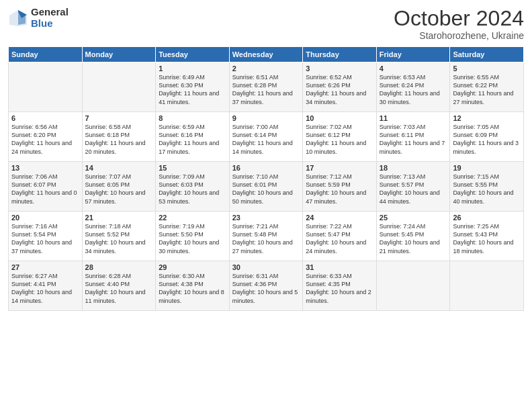 The image size is (532, 411). What do you see at coordinates (119, 137) in the screenshot?
I see `calendar-cell: 7Sunrise: 6:58 AM Sunset: 6:18 PM Daylig…` at bounding box center [119, 137].